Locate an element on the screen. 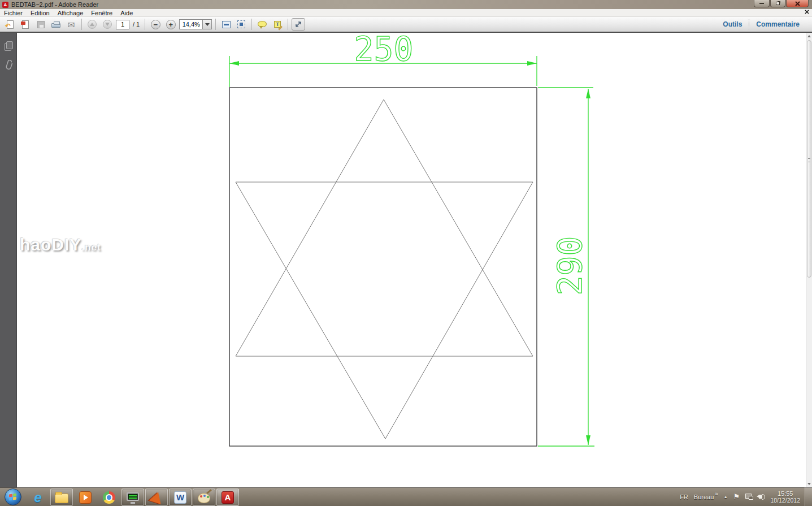 The width and height of the screenshot is (812, 506). internet-explorer-icon: e is located at coordinates (37, 498).